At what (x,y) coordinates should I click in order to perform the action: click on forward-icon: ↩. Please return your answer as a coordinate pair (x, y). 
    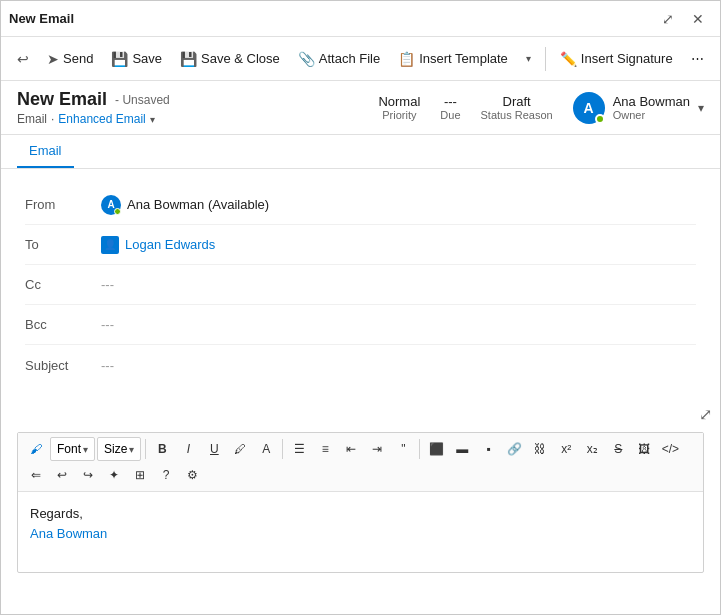
    Looking at the image, I should click on (23, 59).